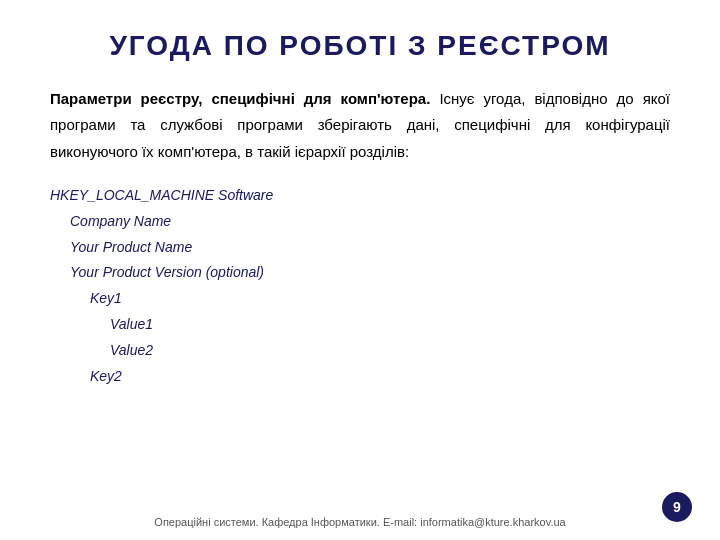 This screenshot has height=540, width=720. What do you see at coordinates (677, 507) in the screenshot?
I see `page-number: 9` at bounding box center [677, 507].